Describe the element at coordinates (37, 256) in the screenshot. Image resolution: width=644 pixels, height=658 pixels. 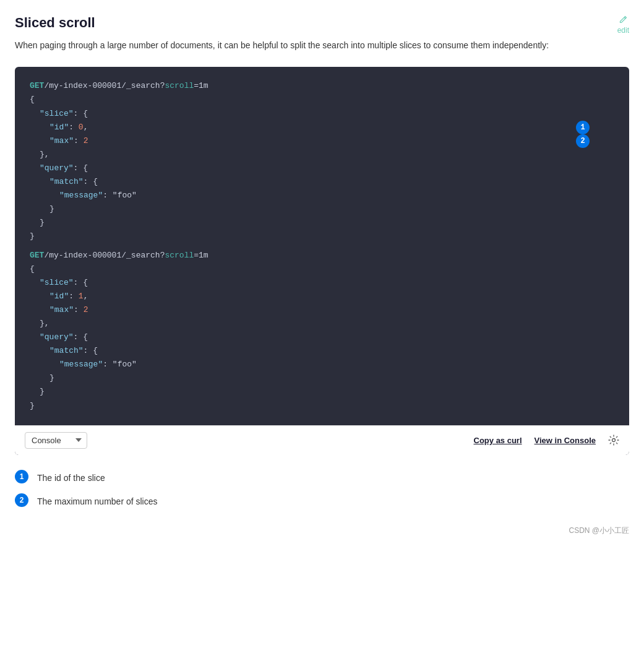
I see `http-method-2: GET` at that location.